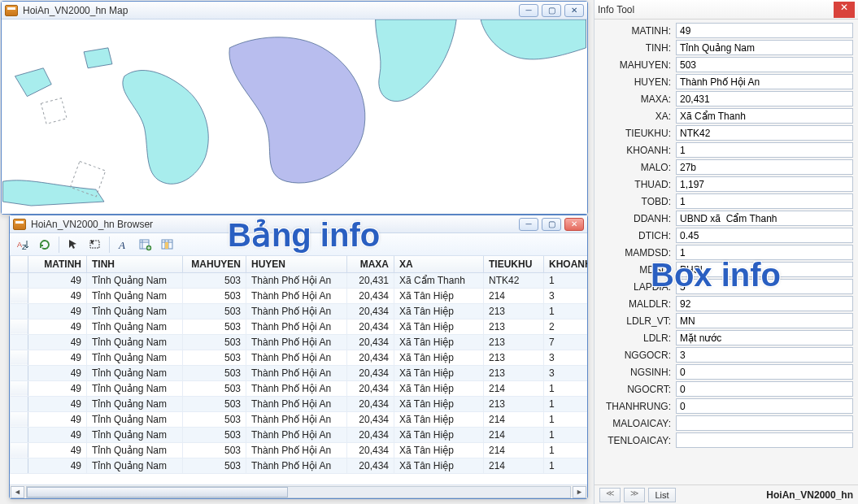 This screenshot has width=858, height=504. Describe the element at coordinates (23, 245) in the screenshot. I see `sort-az-button: AZ` at that location.